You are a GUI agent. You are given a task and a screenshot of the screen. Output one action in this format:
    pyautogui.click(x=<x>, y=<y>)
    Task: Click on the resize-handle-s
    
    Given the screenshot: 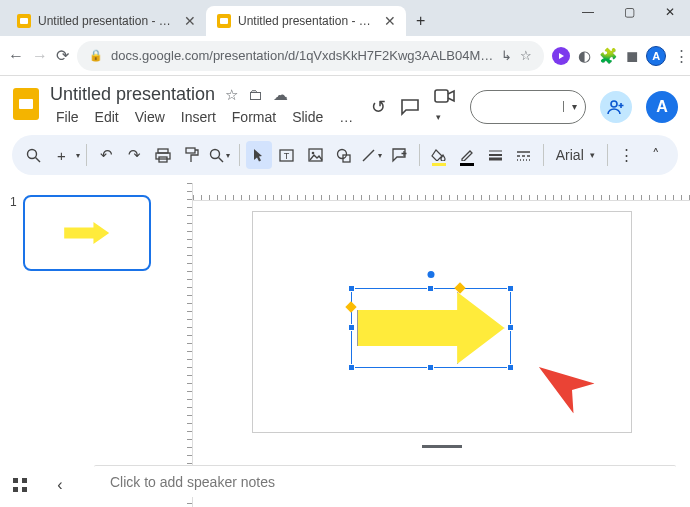 What is the action you would take?
    pyautogui.click(x=430, y=368)
    